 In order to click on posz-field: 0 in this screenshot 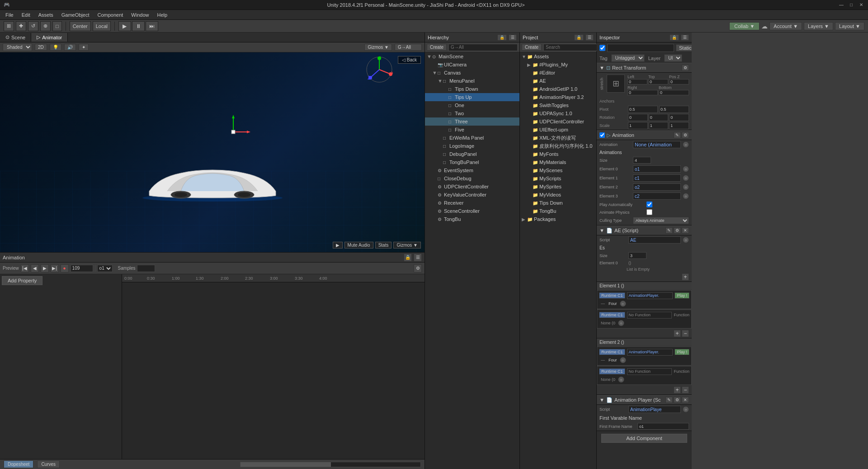, I will do `click(679, 82)`.